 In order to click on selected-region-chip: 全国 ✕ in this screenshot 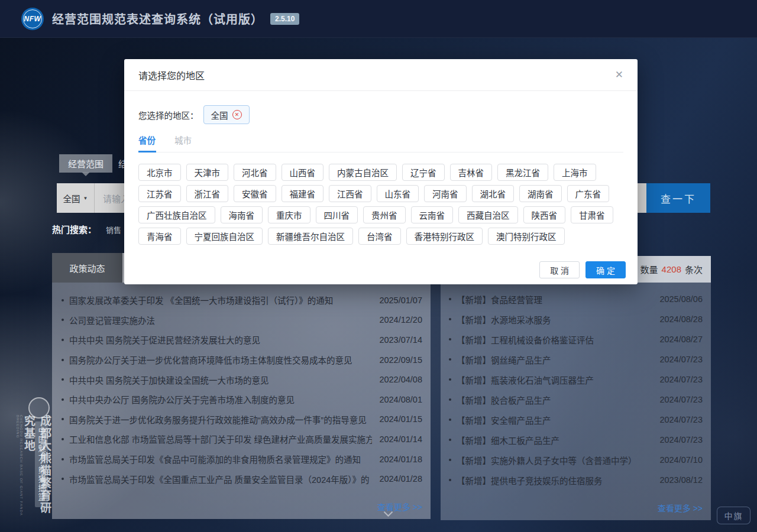, I will do `click(227, 115)`.